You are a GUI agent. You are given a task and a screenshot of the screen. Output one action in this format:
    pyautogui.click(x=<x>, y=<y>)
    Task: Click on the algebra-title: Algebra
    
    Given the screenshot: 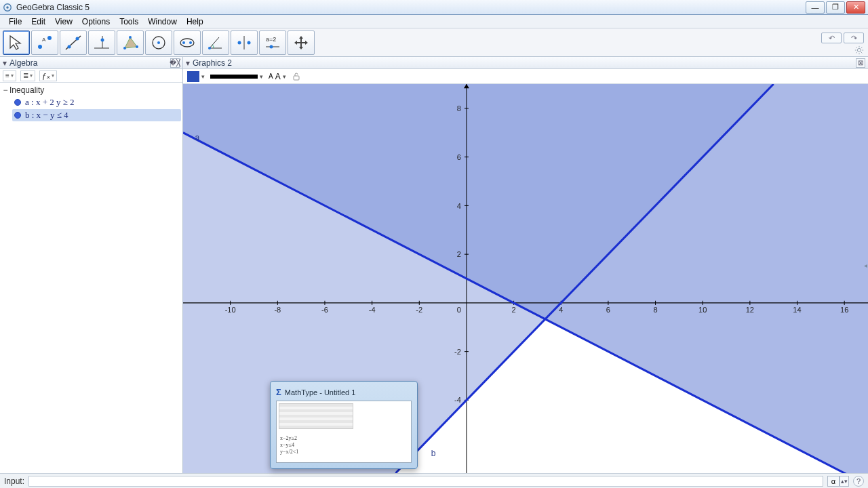 What is the action you would take?
    pyautogui.click(x=23, y=63)
    